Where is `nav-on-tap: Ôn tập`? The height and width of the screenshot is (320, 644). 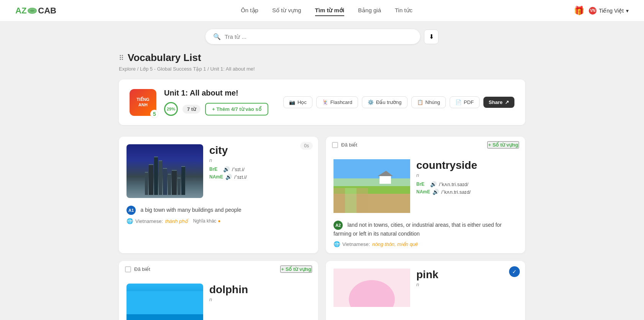
nav-on-tap: Ôn tập is located at coordinates (250, 11).